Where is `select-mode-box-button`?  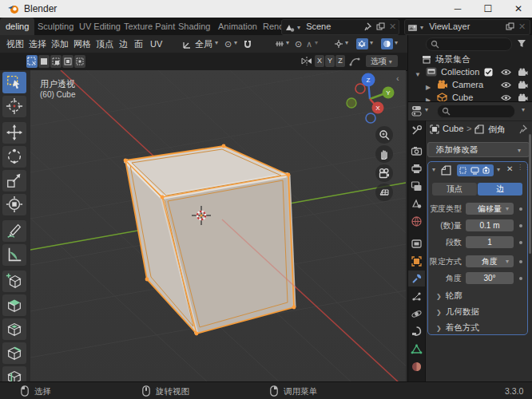 select-mode-box-button is located at coordinates (44, 61).